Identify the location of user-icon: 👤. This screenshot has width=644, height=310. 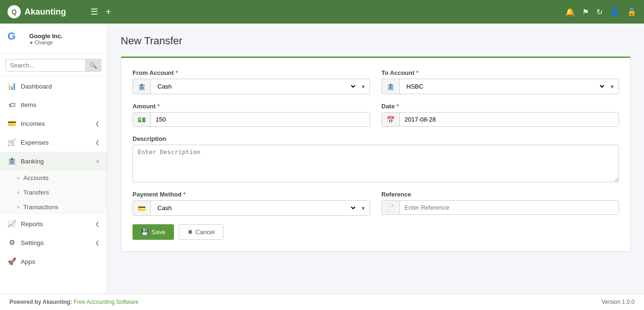
(615, 12).